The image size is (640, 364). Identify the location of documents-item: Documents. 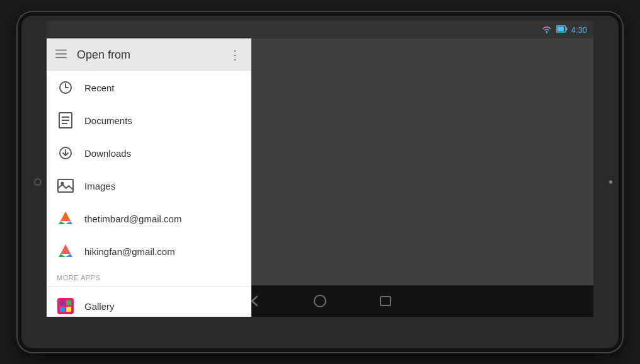
(149, 120).